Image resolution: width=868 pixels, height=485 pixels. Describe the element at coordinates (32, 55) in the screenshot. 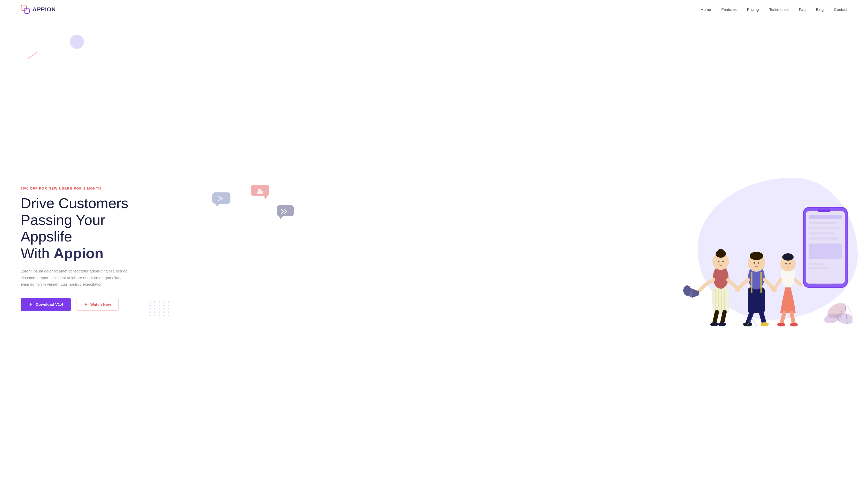

I see `deco-line` at that location.